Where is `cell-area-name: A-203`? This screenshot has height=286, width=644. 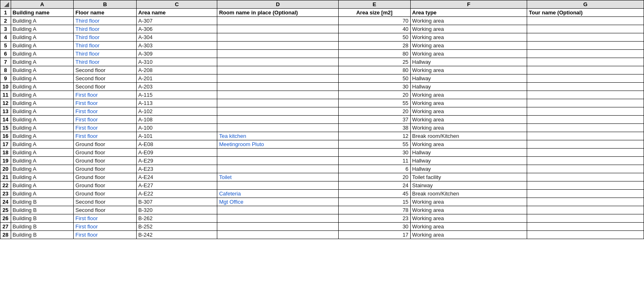 cell-area-name: A-203 is located at coordinates (177, 87).